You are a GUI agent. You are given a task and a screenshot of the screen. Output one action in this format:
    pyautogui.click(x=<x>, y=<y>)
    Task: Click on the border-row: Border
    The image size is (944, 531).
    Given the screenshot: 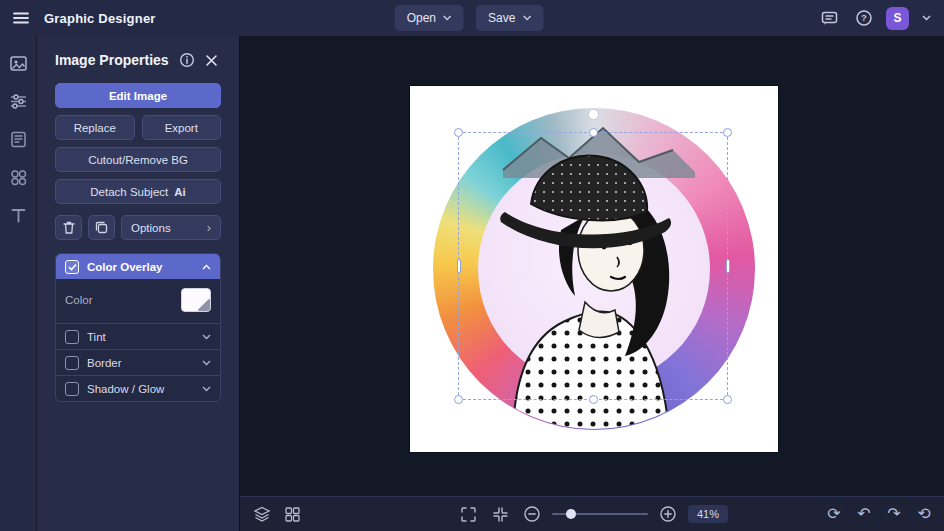 What is the action you would take?
    pyautogui.click(x=138, y=362)
    